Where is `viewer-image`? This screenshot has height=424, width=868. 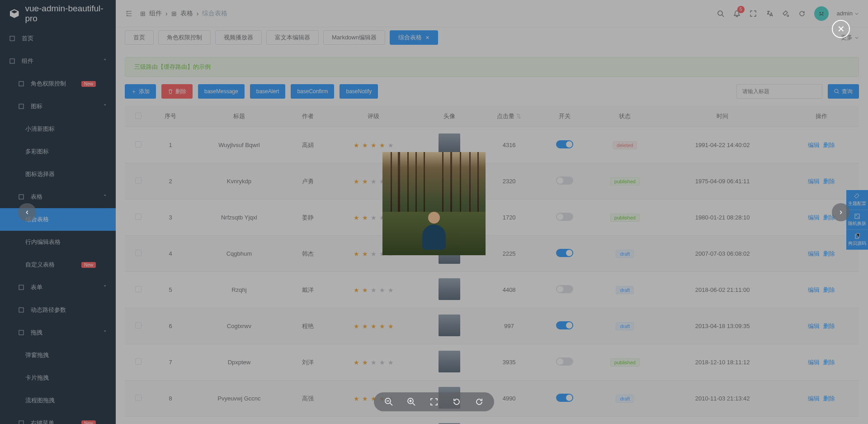 viewer-image is located at coordinates (434, 204).